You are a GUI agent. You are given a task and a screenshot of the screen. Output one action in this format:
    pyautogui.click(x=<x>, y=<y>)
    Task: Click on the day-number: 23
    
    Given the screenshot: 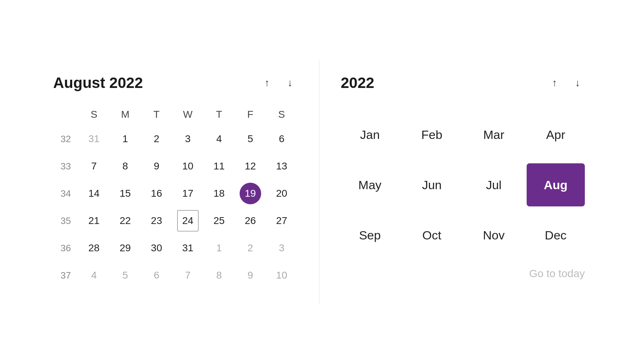 What is the action you would take?
    pyautogui.click(x=157, y=221)
    